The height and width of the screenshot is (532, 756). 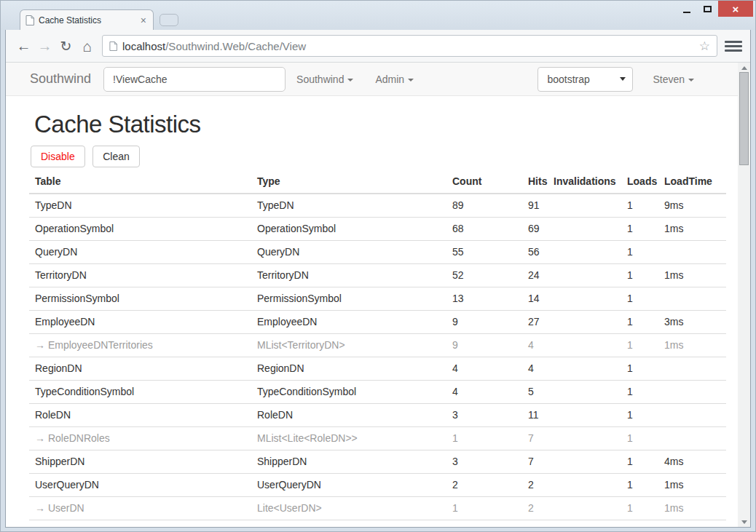 I want to click on cell-type: TypeConditionSymbol, so click(x=349, y=392).